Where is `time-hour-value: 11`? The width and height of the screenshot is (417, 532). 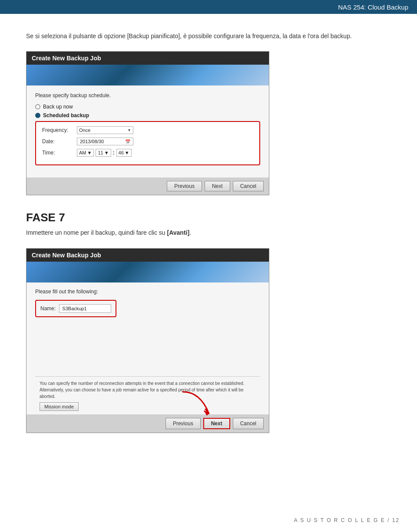
time-hour-value: 11 is located at coordinates (100, 153).